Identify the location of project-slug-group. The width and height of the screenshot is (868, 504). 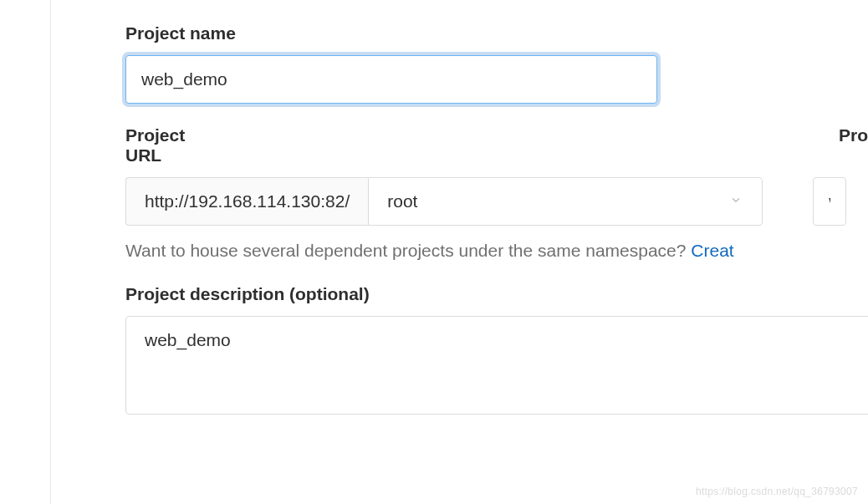
(830, 201).